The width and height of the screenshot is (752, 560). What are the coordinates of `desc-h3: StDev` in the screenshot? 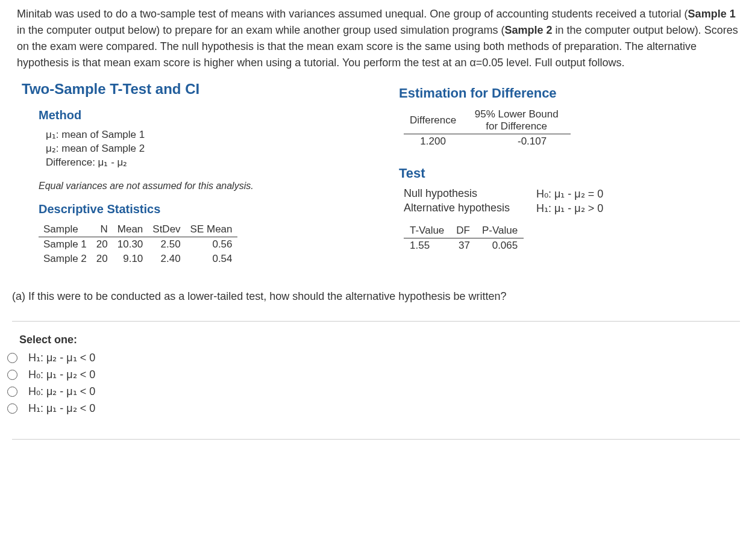 It's located at (166, 230).